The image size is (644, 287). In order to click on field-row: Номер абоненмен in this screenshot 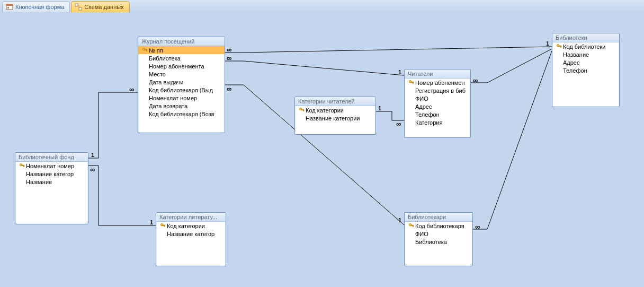, I will do `click(437, 83)`.